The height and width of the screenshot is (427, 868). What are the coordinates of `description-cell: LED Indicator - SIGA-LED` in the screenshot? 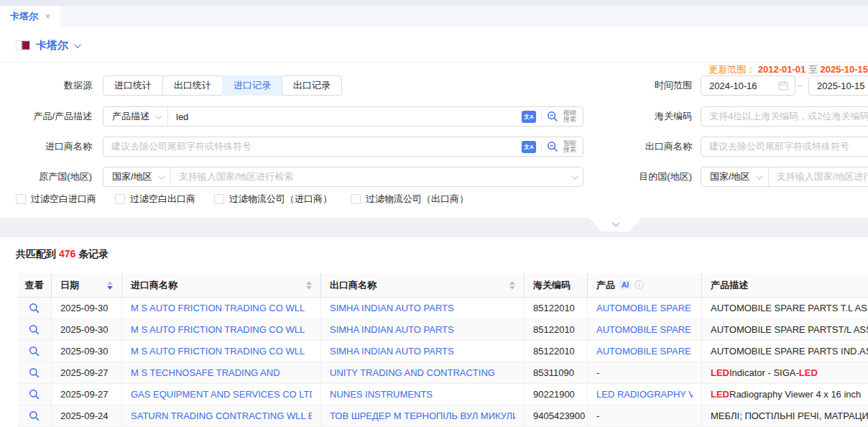 It's located at (785, 373).